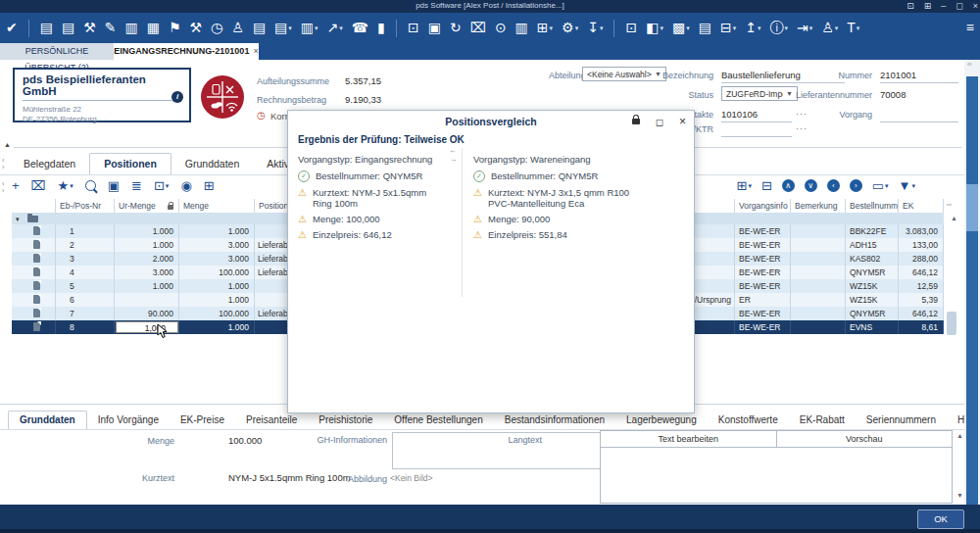  What do you see at coordinates (545, 27) in the screenshot?
I see `info-box-menu-icon: ⊞▾` at bounding box center [545, 27].